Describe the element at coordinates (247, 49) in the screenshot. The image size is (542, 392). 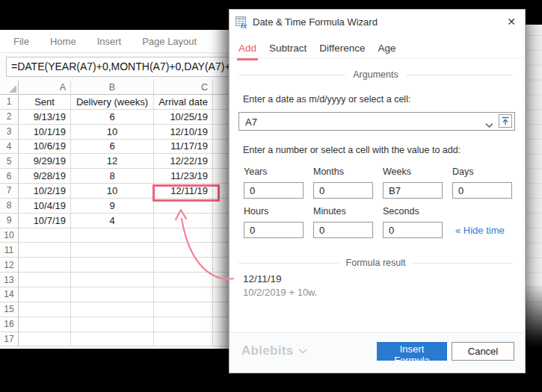
I see `tab-add: Add` at that location.